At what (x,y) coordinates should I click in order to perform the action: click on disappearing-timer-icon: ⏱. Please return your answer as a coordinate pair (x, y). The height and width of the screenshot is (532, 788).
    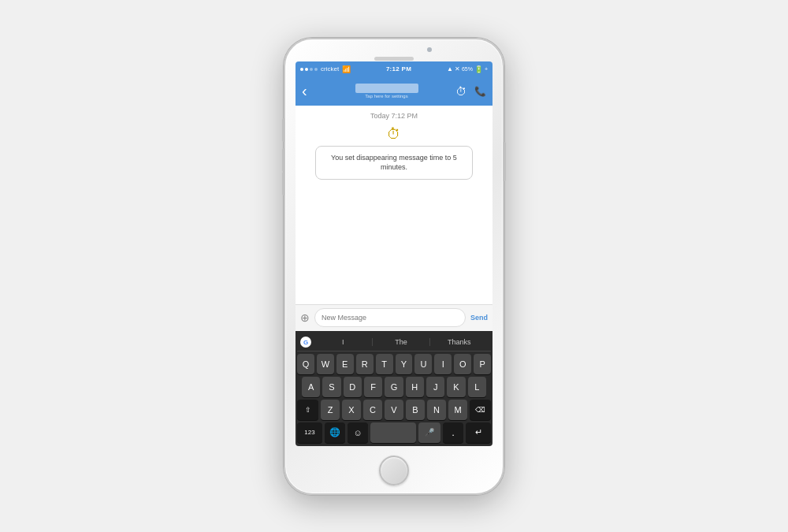
    Looking at the image, I should click on (394, 134).